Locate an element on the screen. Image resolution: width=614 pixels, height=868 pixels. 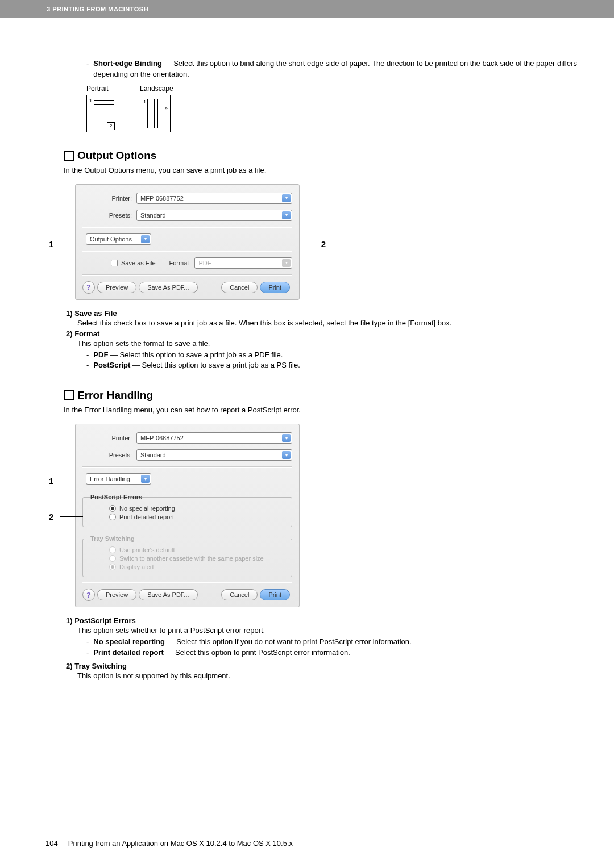
panel-value: Output Options is located at coordinates (111, 239).